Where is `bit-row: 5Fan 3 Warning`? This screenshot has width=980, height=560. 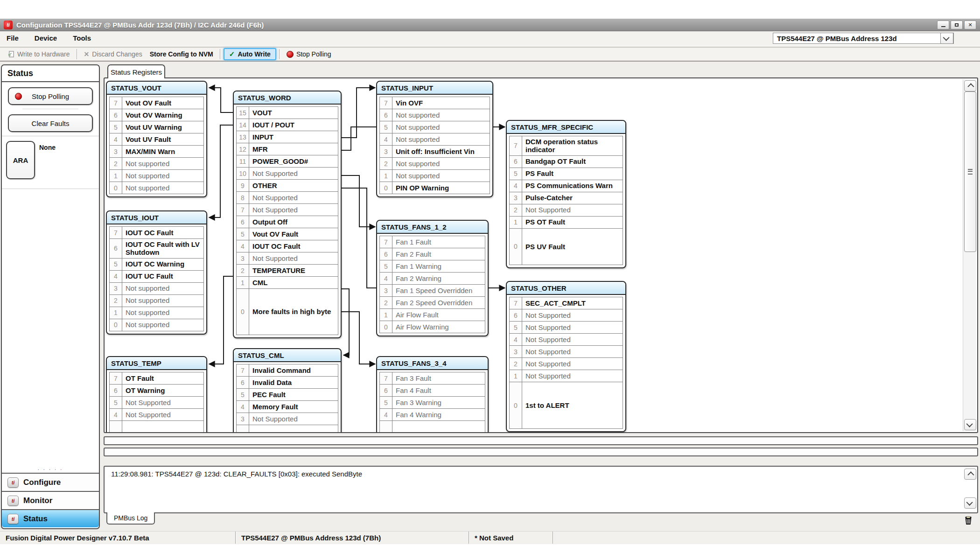 bit-row: 5Fan 3 Warning is located at coordinates (432, 402).